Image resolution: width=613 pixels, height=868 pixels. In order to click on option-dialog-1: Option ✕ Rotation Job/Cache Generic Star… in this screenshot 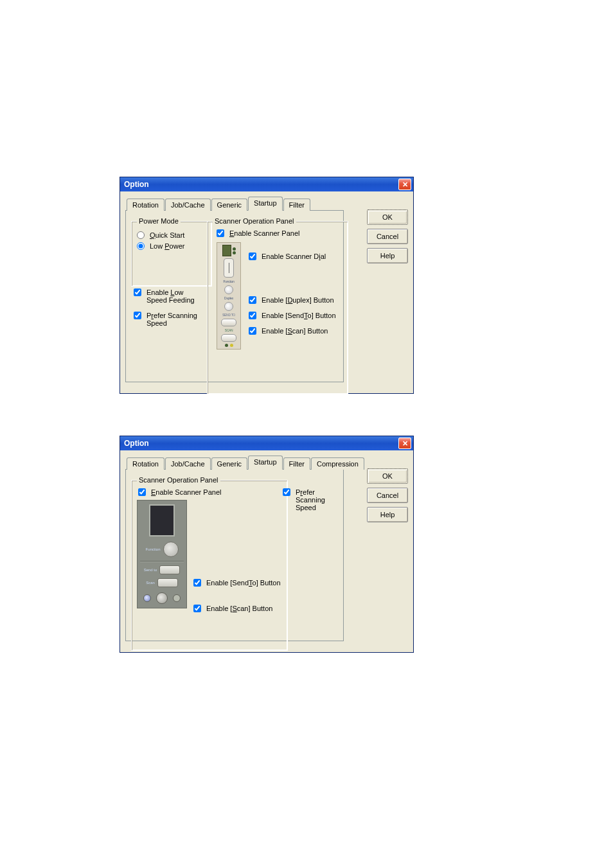, I will do `click(267, 285)`.